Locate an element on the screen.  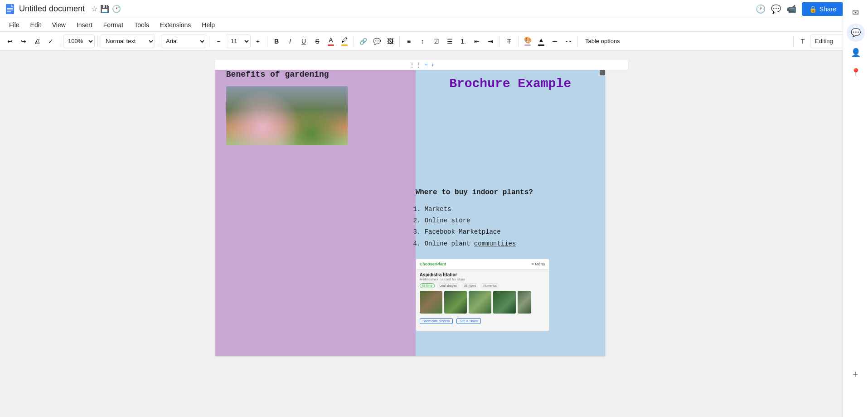
menu-view: View is located at coordinates (59, 25).